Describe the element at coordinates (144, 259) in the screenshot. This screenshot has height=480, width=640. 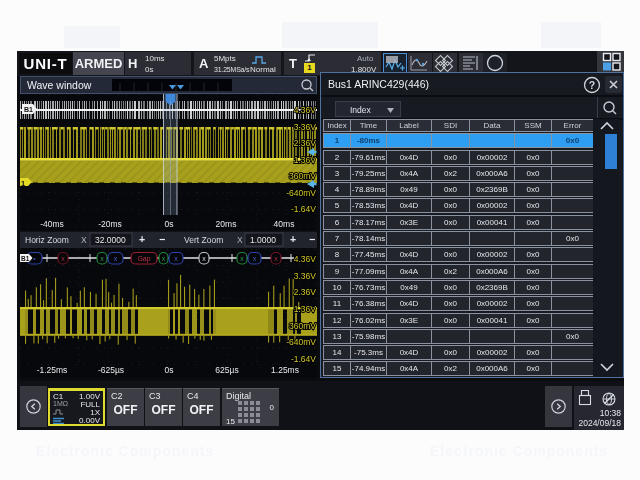
I see `svg-text: Gap` at that location.